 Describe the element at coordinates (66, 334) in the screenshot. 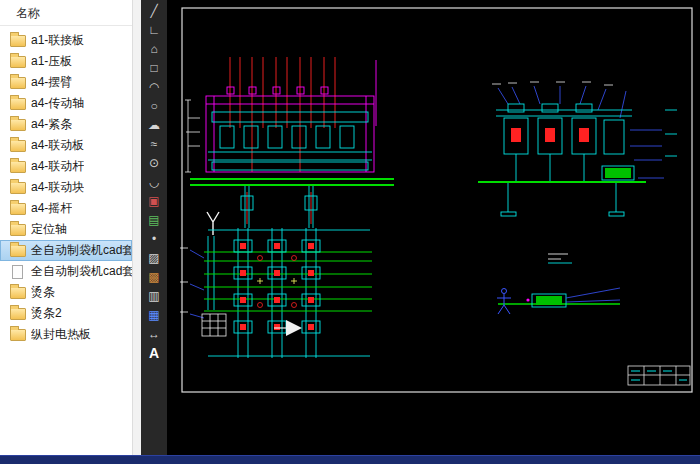

I see `file-list-item: 纵封电热板` at that location.